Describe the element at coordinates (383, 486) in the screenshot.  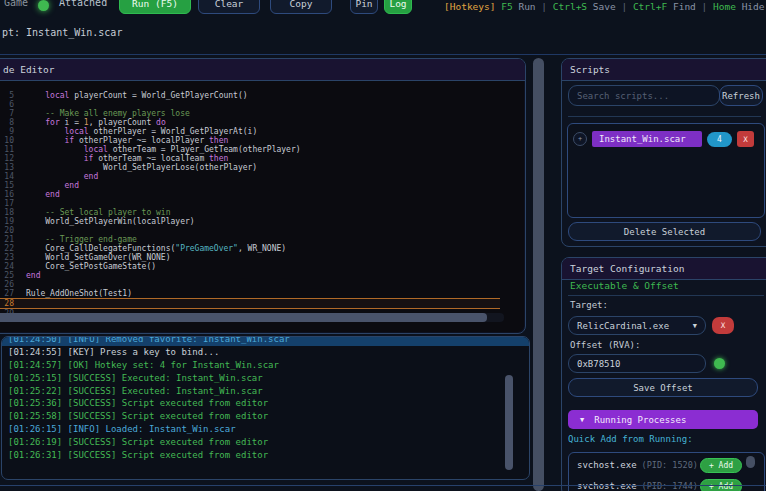
I see `bottom-divider` at that location.